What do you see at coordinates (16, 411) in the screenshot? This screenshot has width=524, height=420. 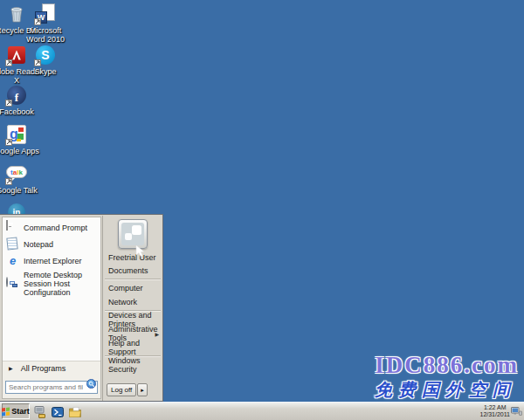 I see `start-button: Start` at bounding box center [16, 411].